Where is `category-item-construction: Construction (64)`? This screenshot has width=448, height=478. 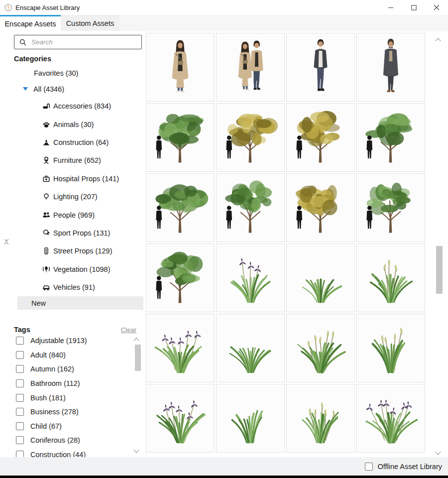
category-item-construction: Construction (64) is located at coordinates (74, 142).